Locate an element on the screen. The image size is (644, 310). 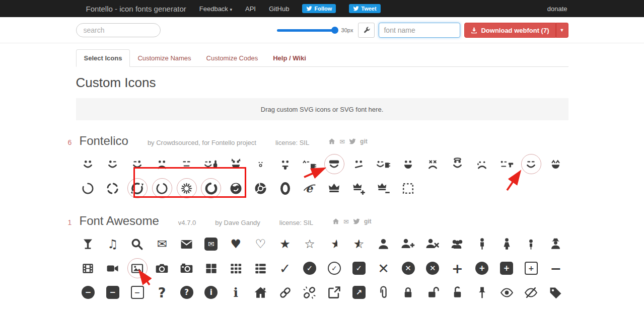
icon-ok: ✓ is located at coordinates (285, 268).